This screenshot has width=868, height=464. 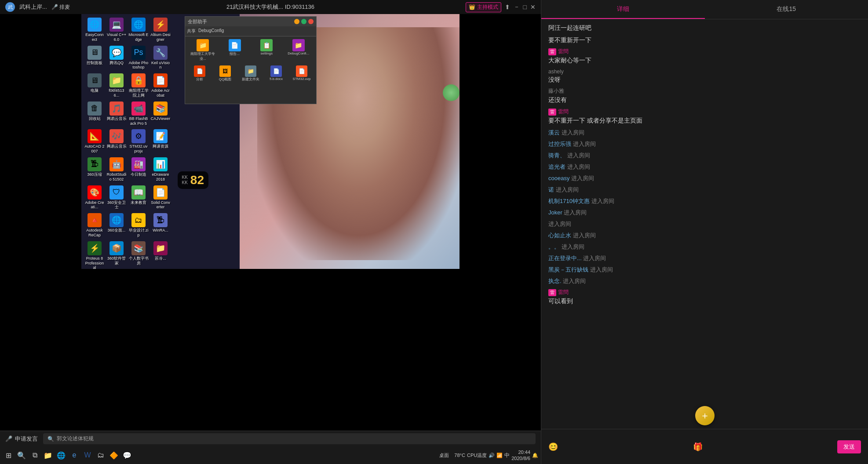 What do you see at coordinates (48, 455) in the screenshot?
I see `taskbar-file-explorer: 📁` at bounding box center [48, 455].